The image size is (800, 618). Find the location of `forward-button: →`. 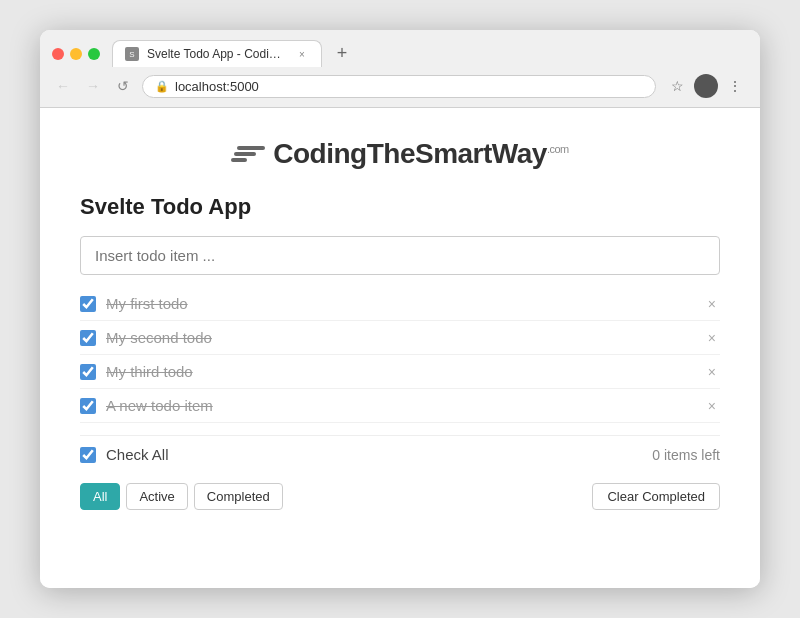

forward-button: → is located at coordinates (93, 86).